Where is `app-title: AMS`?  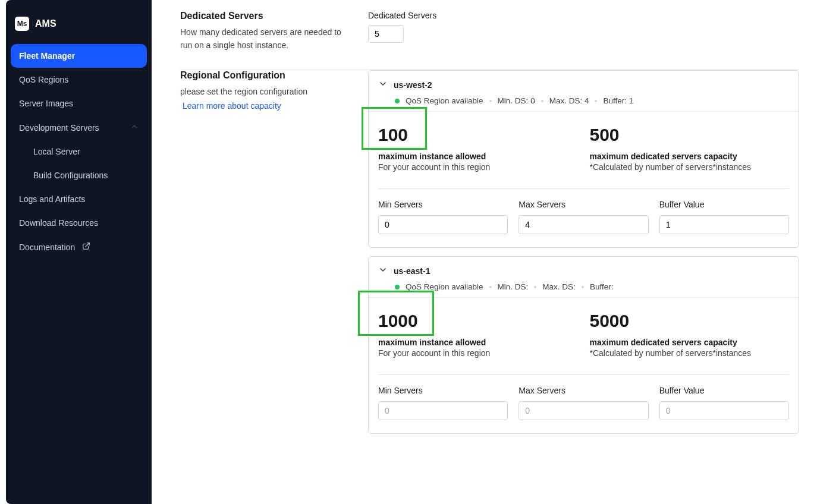 app-title: AMS is located at coordinates (46, 24).